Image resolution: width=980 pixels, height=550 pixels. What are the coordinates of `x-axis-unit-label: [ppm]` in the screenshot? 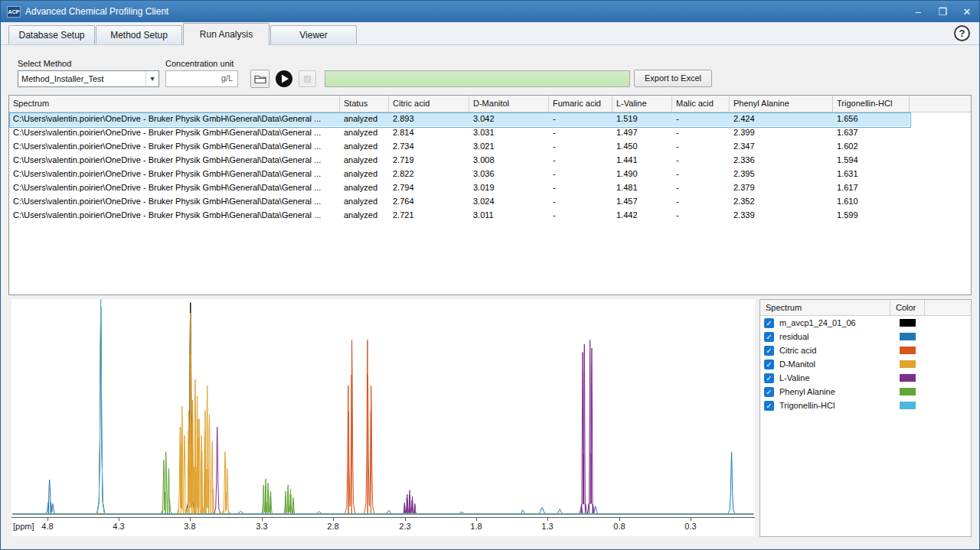 It's located at (24, 526).